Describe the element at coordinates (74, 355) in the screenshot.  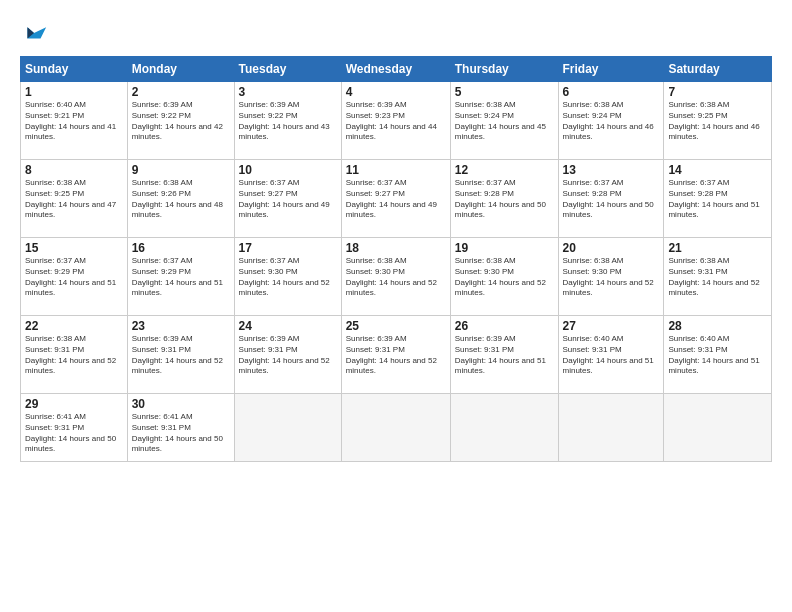
I see `calendar-day: 22Sunrise: 6:38 AMSunset: 9:31 PMDayligh…` at that location.